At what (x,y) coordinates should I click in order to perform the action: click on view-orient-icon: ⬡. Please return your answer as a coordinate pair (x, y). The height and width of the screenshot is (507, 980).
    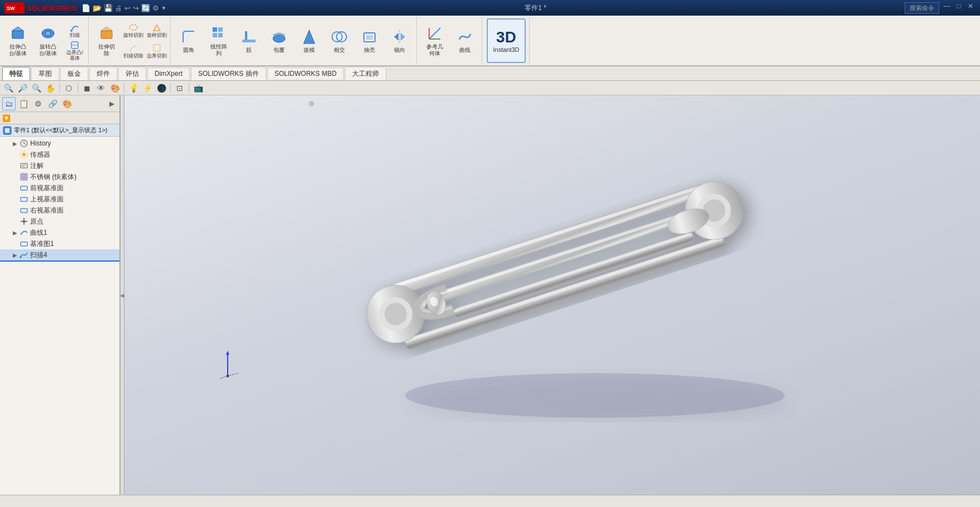
    Looking at the image, I should click on (69, 88).